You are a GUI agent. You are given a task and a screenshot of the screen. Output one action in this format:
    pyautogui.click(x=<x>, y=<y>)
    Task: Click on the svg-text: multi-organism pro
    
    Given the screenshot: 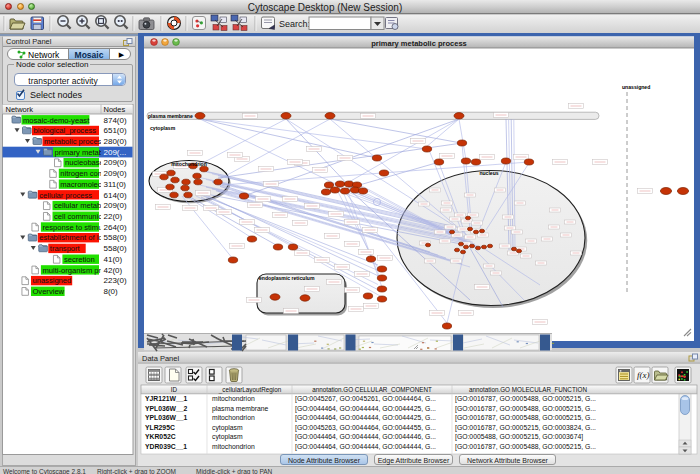 What is the action you would take?
    pyautogui.click(x=74, y=270)
    